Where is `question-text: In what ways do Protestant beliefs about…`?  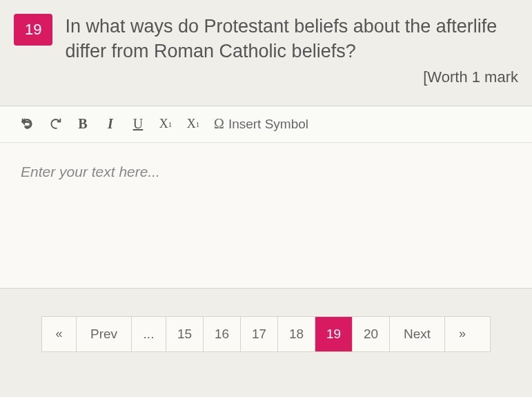 question-text: In what ways do Protestant beliefs about… is located at coordinates (291, 39).